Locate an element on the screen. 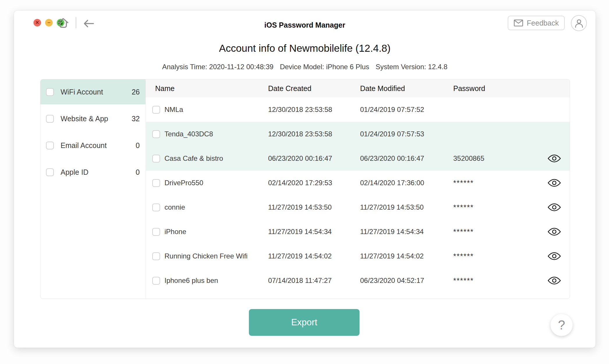 The width and height of the screenshot is (609, 364). cell-password: 35200865 is located at coordinates (496, 158).